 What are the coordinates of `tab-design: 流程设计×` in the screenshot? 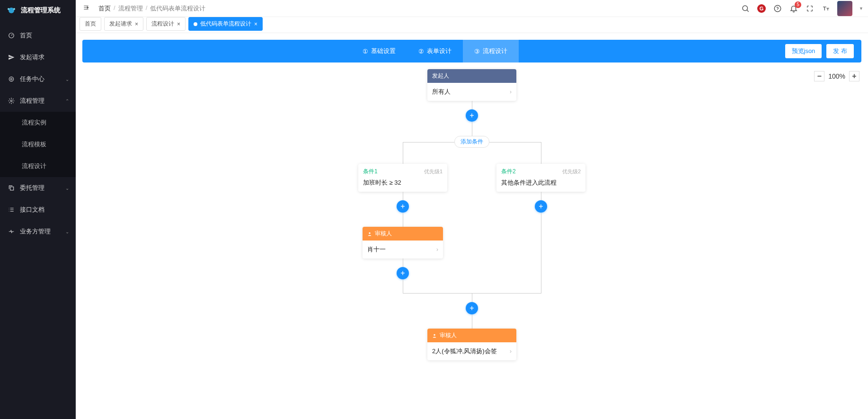 It's located at (166, 24).